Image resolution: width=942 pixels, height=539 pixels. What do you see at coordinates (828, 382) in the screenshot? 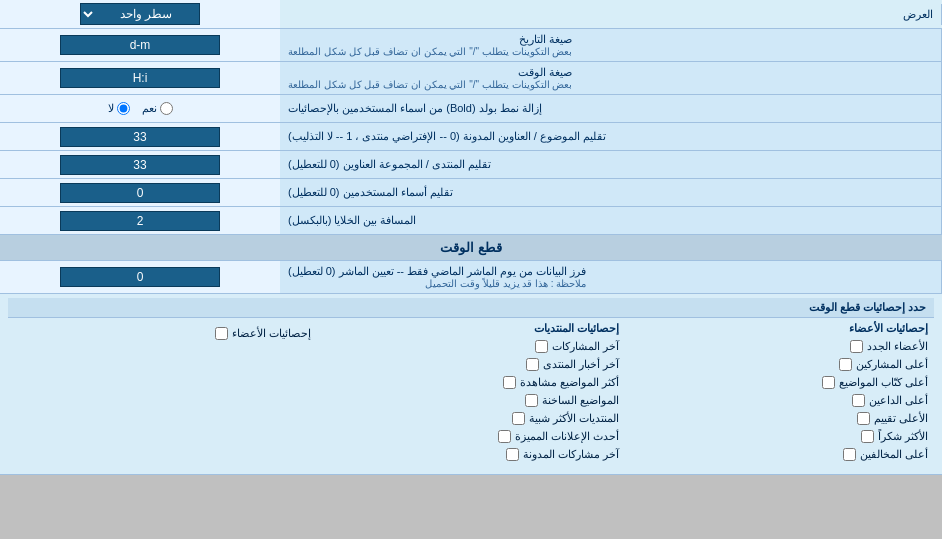
I see `top-writers-checkbox` at bounding box center [828, 382].